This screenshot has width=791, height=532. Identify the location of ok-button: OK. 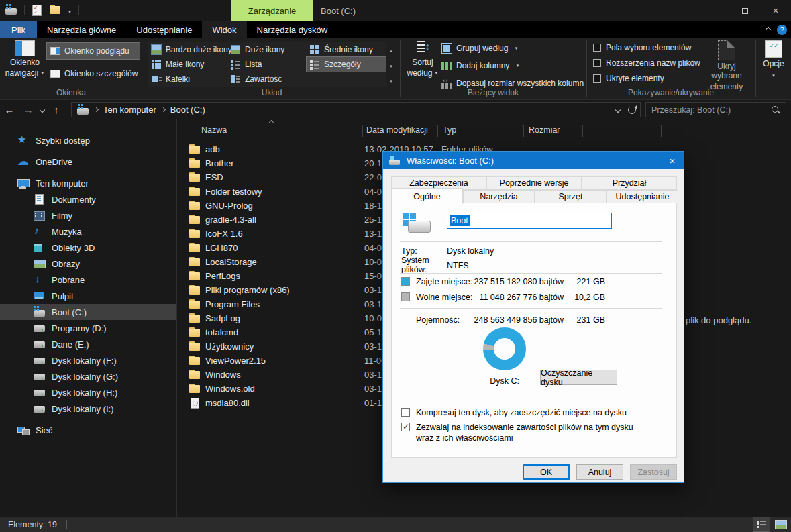
(546, 472).